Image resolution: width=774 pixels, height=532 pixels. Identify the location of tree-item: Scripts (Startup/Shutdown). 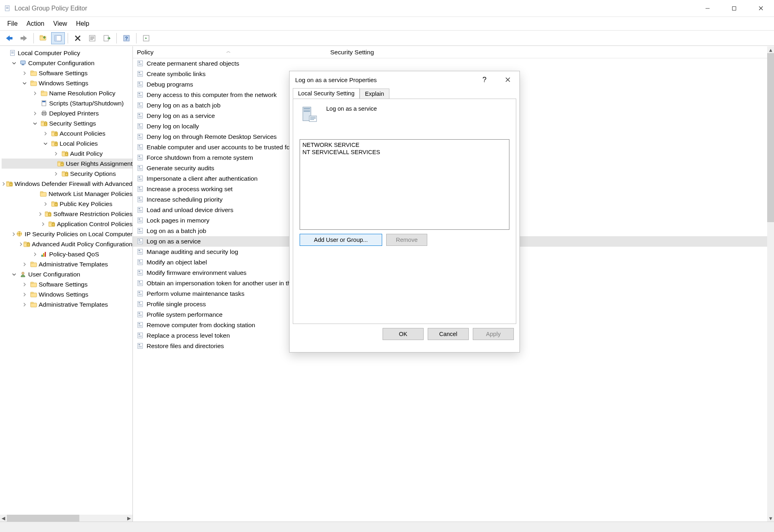
(67, 103).